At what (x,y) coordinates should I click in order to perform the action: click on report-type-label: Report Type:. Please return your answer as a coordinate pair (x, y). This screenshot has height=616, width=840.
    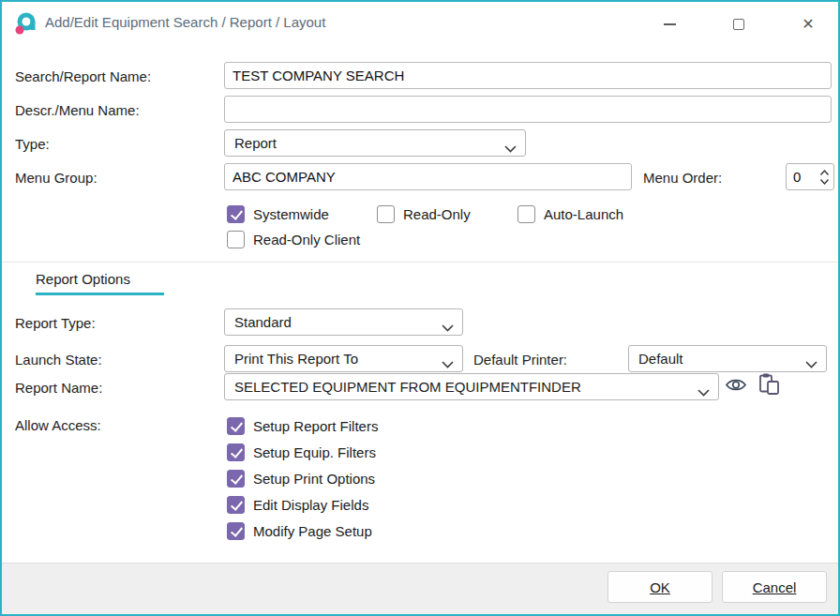
    Looking at the image, I should click on (55, 323).